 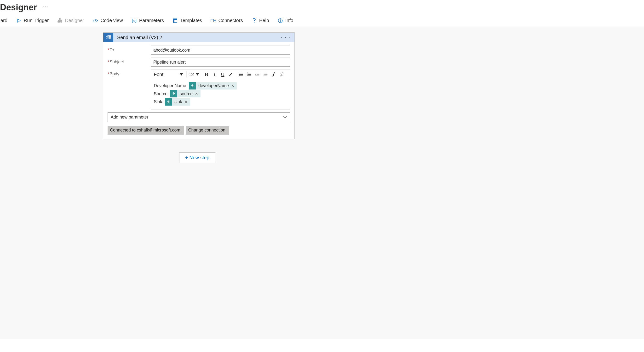 I want to click on body-label: *Body, so click(x=128, y=73).